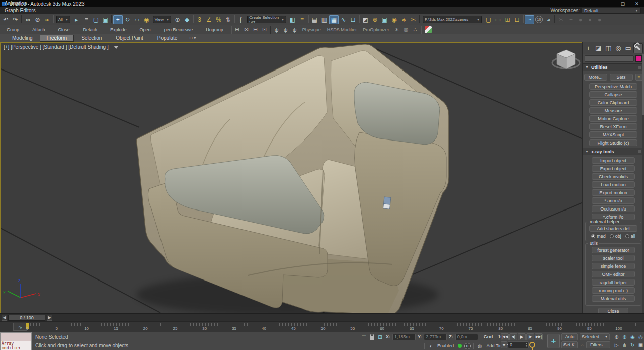 The height and width of the screenshot is (350, 644). What do you see at coordinates (265, 30) in the screenshot?
I see `subobject-element-icon: ⊡` at bounding box center [265, 30].